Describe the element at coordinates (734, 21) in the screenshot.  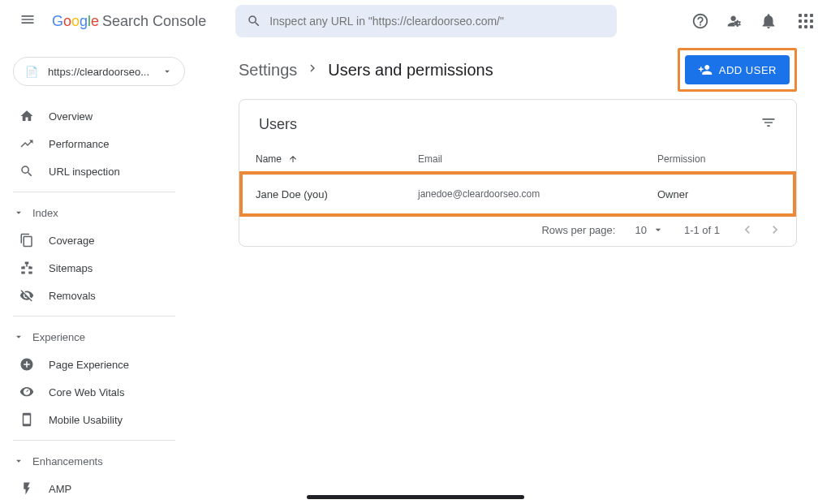
I see `user-settings-icon` at that location.